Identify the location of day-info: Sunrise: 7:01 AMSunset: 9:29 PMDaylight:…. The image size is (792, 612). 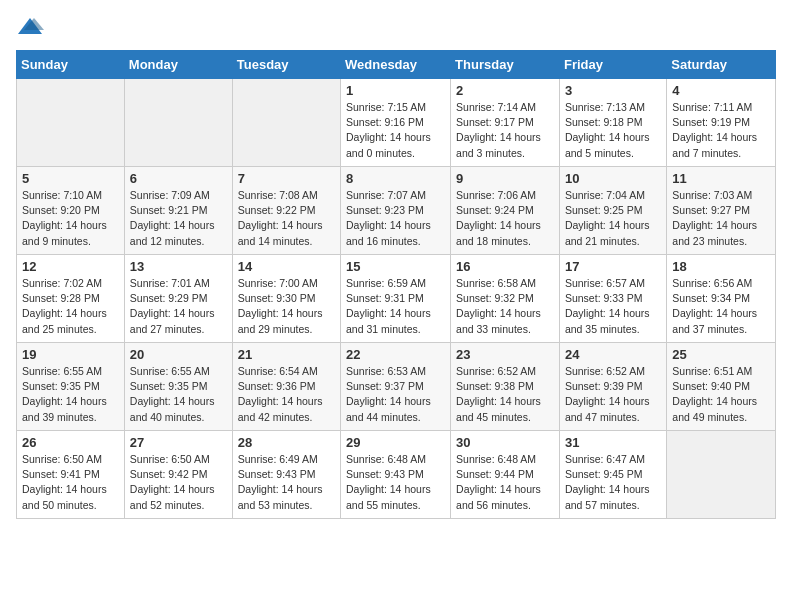
(178, 306).